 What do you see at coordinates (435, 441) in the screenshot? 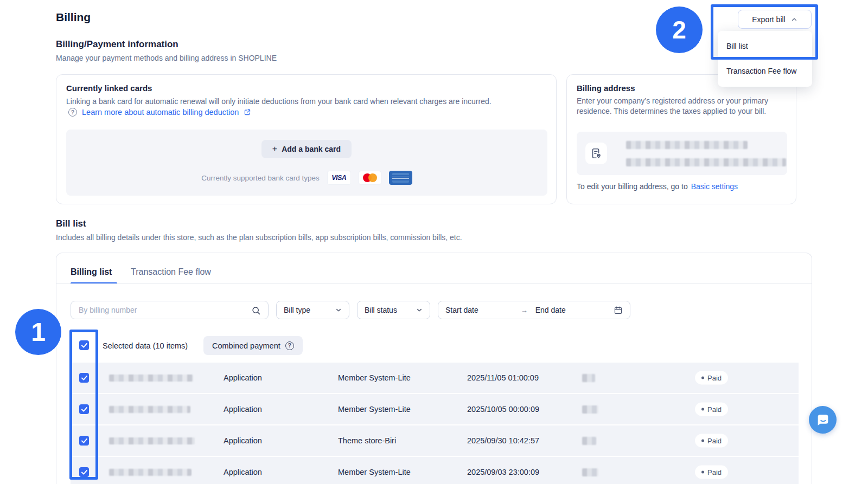
I see `table-row: Application Theme store-Biri 2025/09/30 …` at bounding box center [435, 441].